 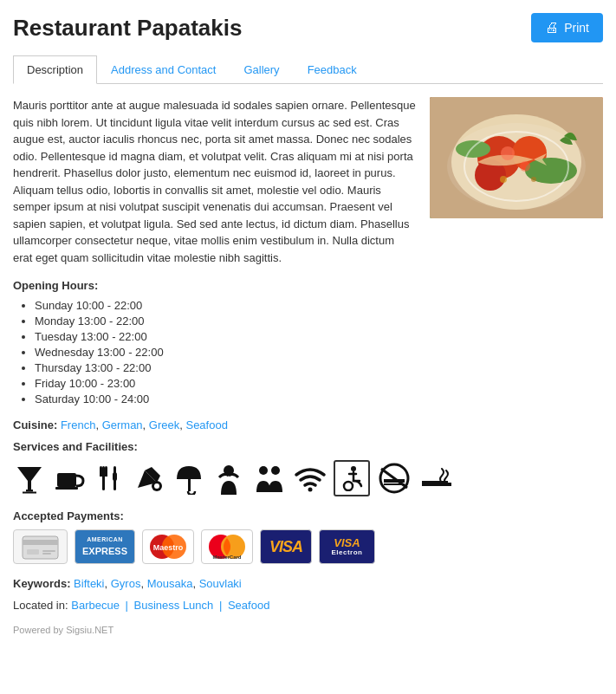 I want to click on services-section: Services and Facilities:, so click(x=308, y=468).